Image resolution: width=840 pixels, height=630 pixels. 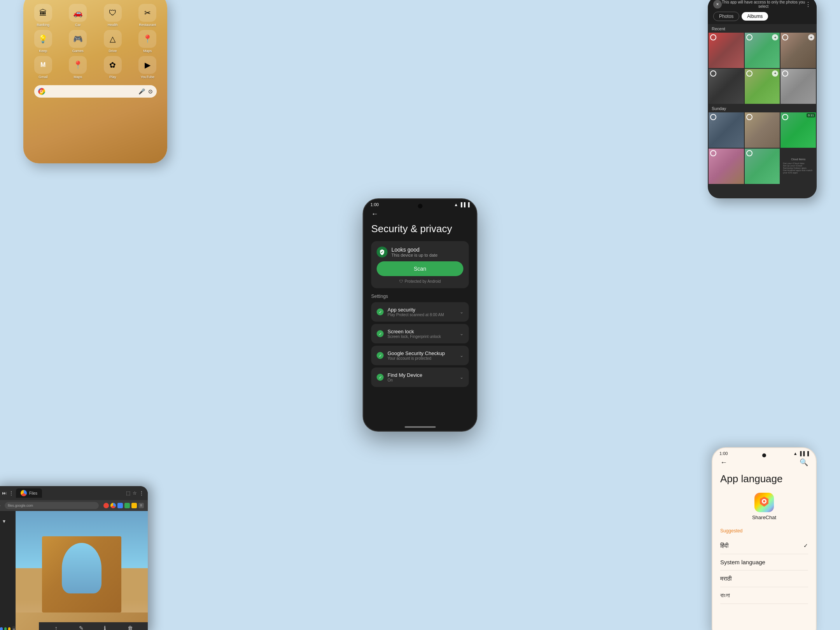 What do you see at coordinates (106, 506) in the screenshot?
I see `gmail-dock-icon` at bounding box center [106, 506].